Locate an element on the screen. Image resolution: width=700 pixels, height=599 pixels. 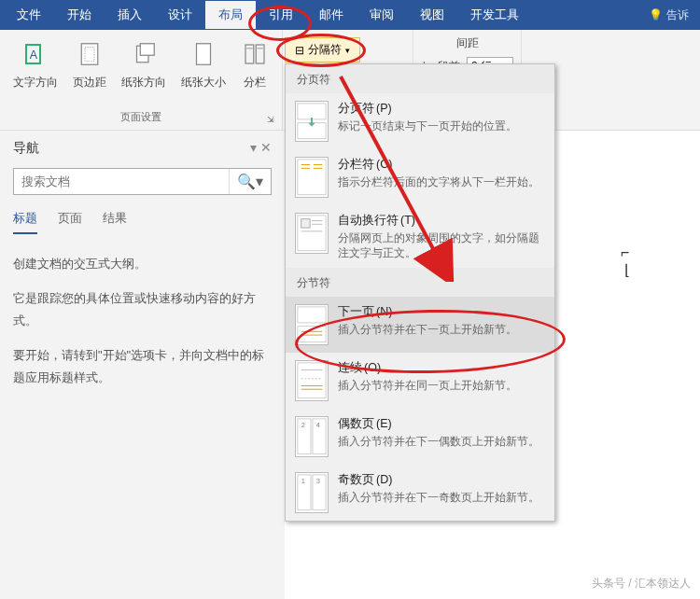
menu-file: 文件 is located at coordinates (29, 15).